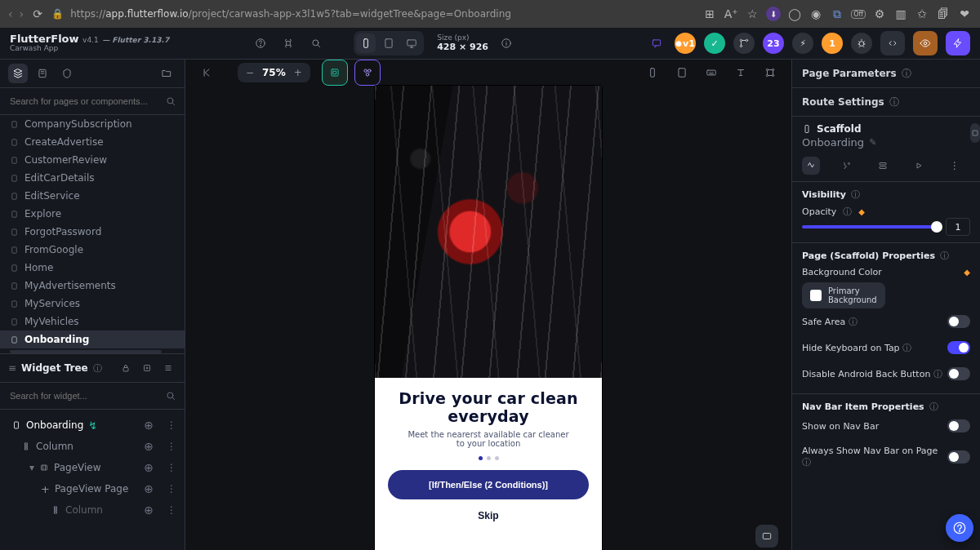 This screenshot has height=550, width=980. Describe the element at coordinates (98, 369) in the screenshot. I see `info-icon: ⓘ` at that location.